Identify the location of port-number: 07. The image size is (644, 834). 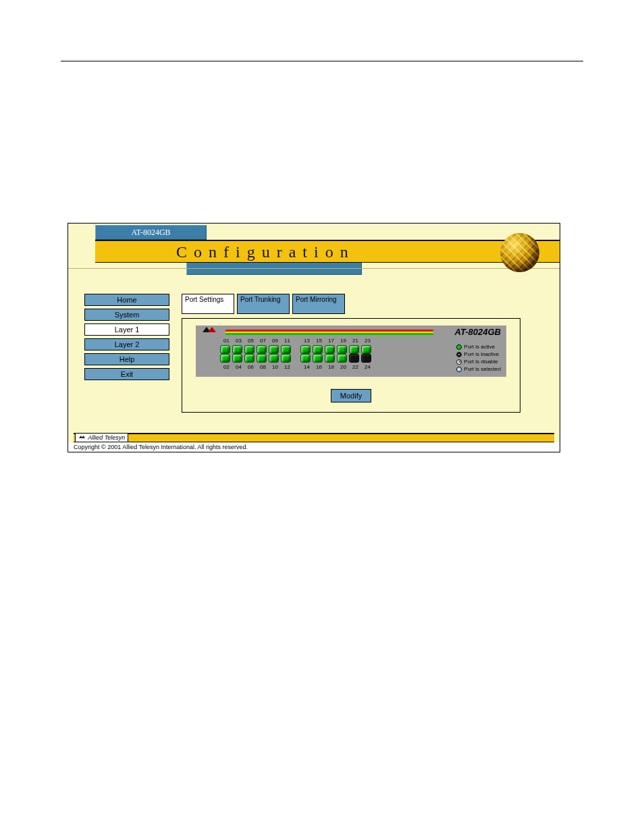
(263, 340).